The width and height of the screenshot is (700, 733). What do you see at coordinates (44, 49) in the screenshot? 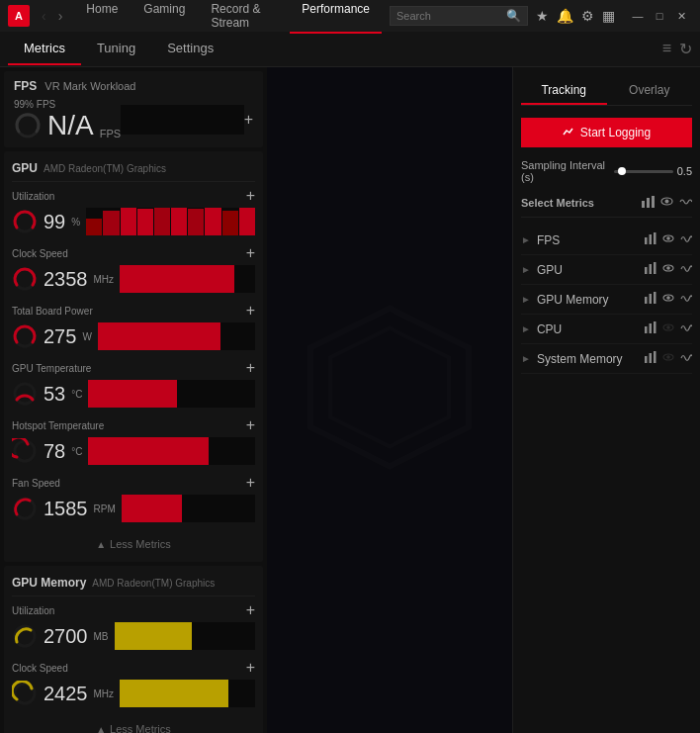
I see `tab-metrics: Metrics` at bounding box center [44, 49].